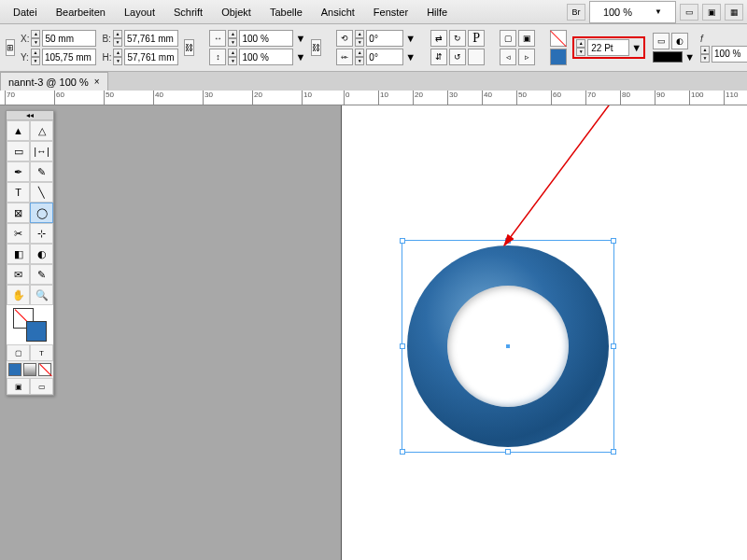 The image size is (747, 560). What do you see at coordinates (689, 12) in the screenshot?
I see `screen-mode-icon: ▭` at bounding box center [689, 12].